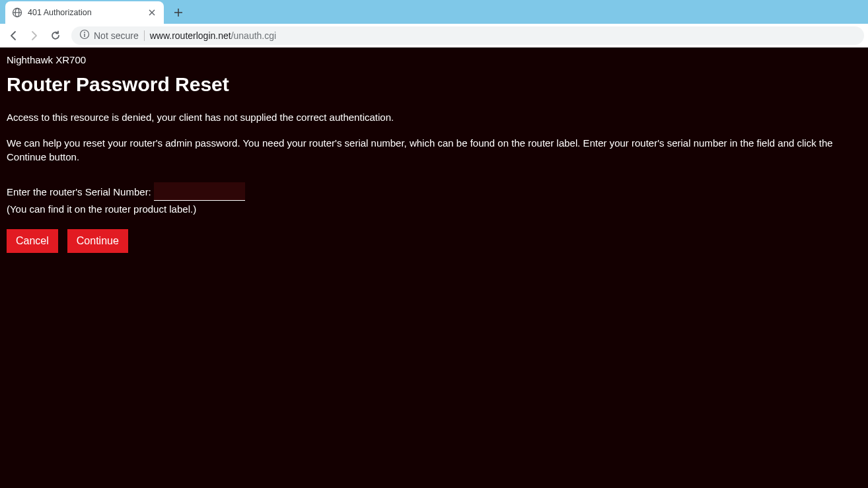 The image size is (868, 488). I want to click on url-path: /unauth.cgi, so click(254, 36).